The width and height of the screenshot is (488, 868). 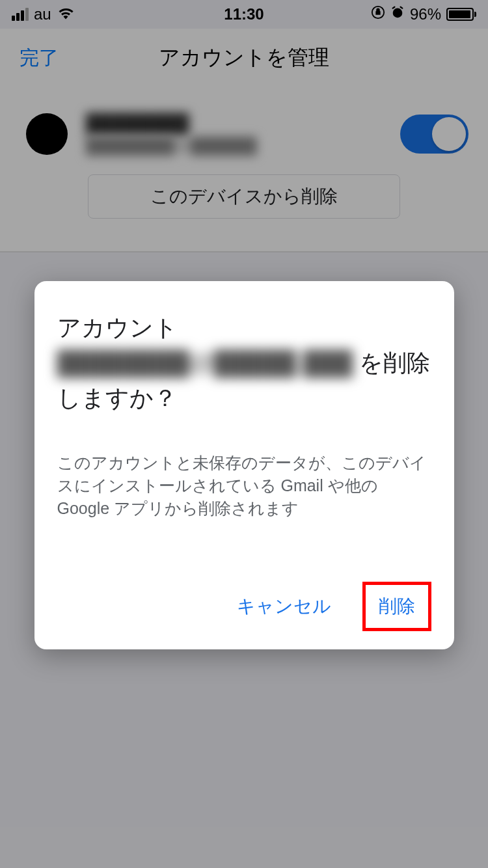 What do you see at coordinates (245, 485) in the screenshot?
I see `dialog-body: このアカウントと未保存のデータが、このデバイスにインストールされている Gmai…` at bounding box center [245, 485].